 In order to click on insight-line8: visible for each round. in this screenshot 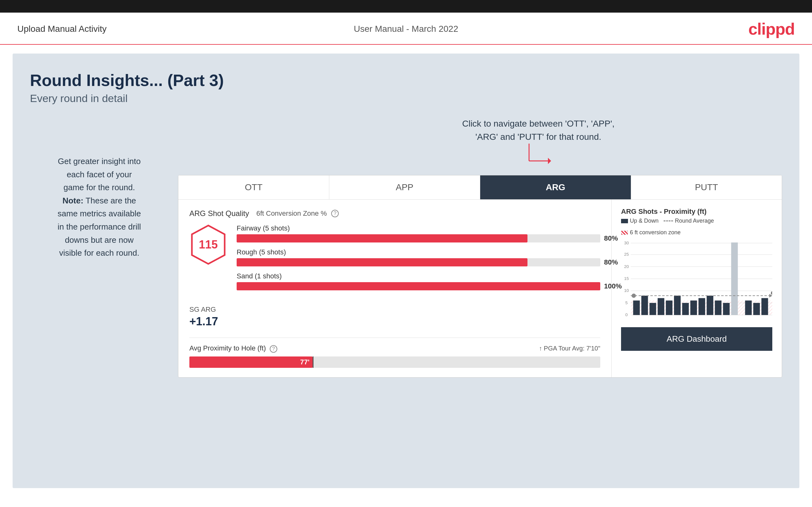, I will do `click(99, 253)`.